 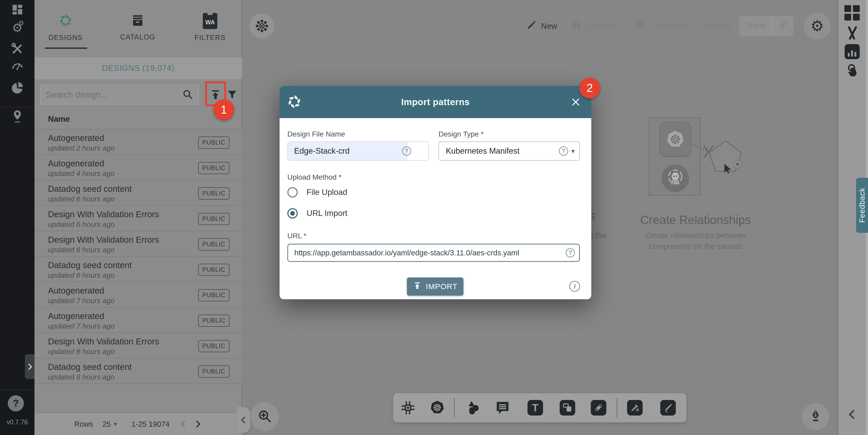 I want to click on extensions-icon, so click(x=17, y=88).